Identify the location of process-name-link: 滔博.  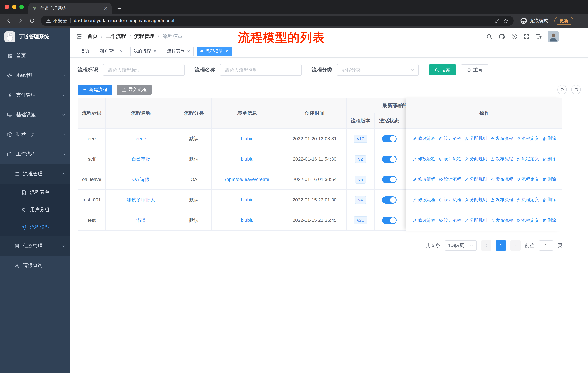
(141, 220).